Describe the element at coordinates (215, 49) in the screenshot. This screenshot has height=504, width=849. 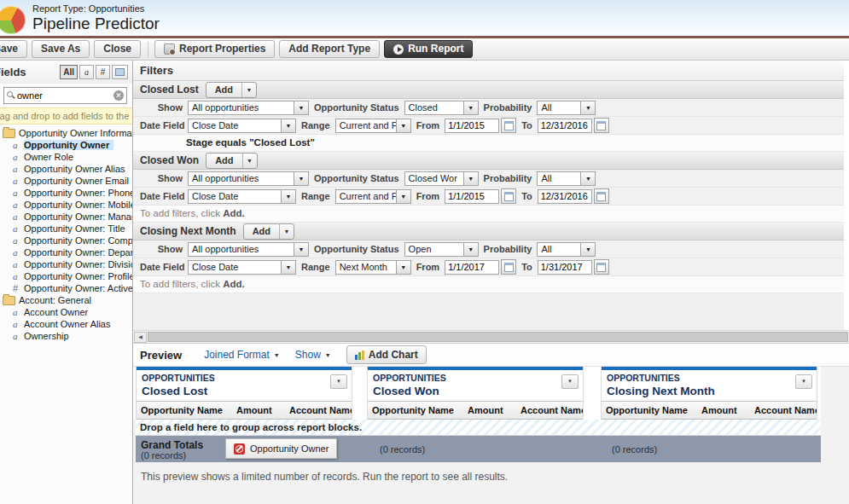
I see `report-properties-button: Report Properties` at that location.